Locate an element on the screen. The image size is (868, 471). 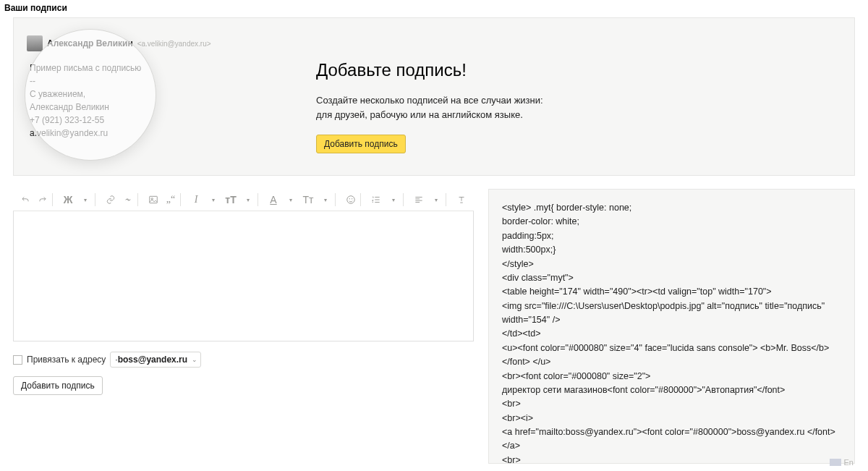
signature-preview: Александр Великин <a.velikin@yandex.ru> … is located at coordinates (124, 93).